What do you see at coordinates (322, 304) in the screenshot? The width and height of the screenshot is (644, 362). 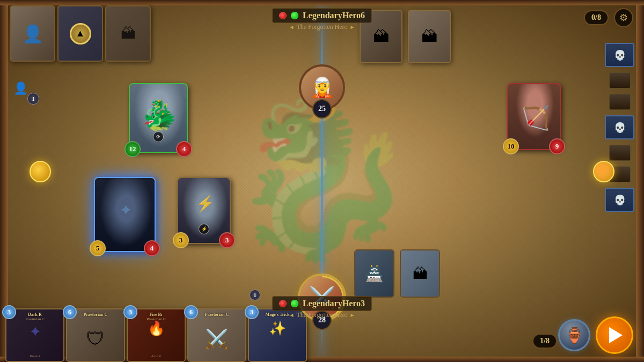 I see `bottom-name-container: LegendaryHero3` at bounding box center [322, 304].